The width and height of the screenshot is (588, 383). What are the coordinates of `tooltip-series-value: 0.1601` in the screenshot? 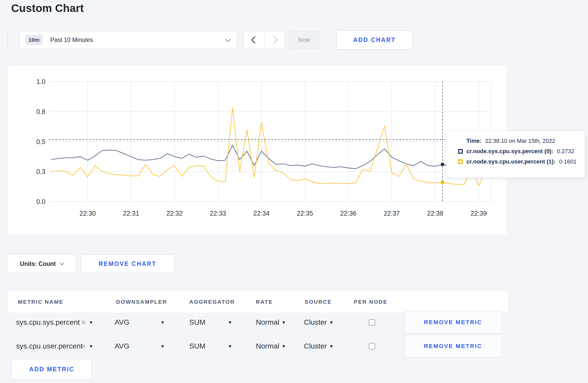 It's located at (568, 162).